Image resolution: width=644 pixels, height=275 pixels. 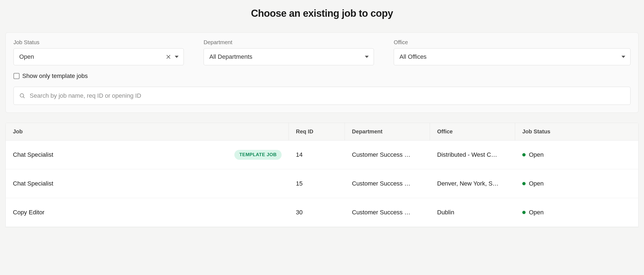 What do you see at coordinates (147, 132) in the screenshot?
I see `th-job: Job` at bounding box center [147, 132].